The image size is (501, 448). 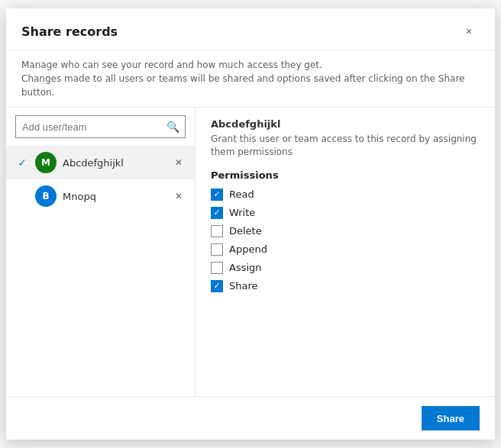 I want to click on subtitle-line1: Manage who can see your record and how m…, so click(x=250, y=65).